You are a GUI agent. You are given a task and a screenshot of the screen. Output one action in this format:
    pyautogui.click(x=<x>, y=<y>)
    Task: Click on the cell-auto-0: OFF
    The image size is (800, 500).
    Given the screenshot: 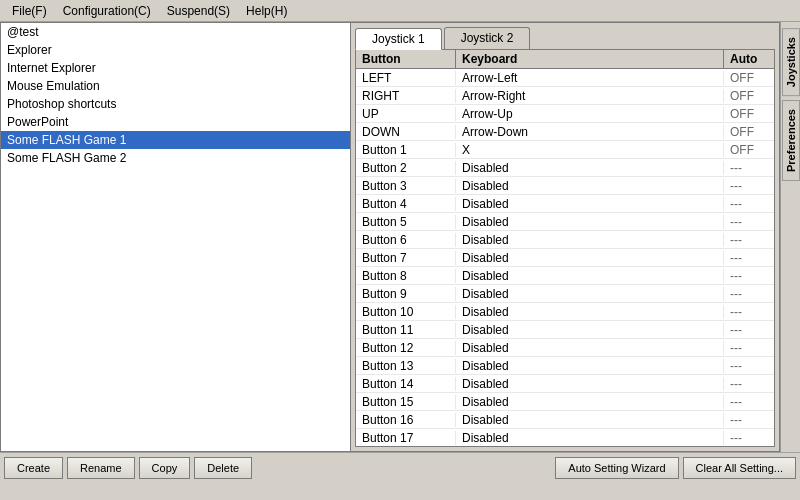 What is the action you would take?
    pyautogui.click(x=749, y=78)
    